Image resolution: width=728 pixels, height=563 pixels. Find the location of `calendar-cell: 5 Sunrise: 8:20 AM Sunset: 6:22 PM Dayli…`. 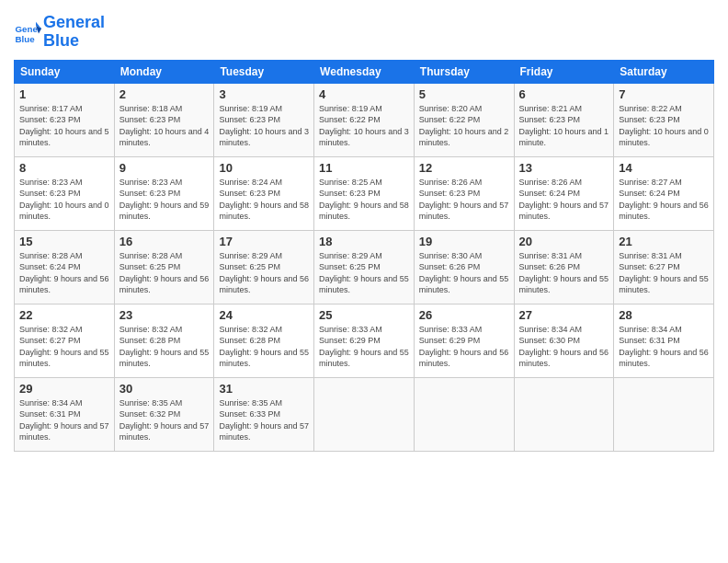

calendar-cell: 5 Sunrise: 8:20 AM Sunset: 6:22 PM Dayli… is located at coordinates (463, 120).